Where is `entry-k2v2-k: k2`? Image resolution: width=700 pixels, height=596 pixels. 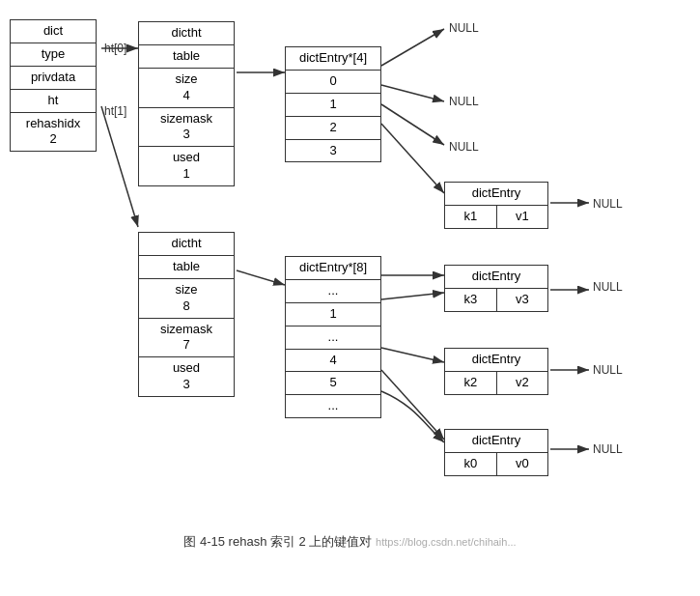
entry-k2v2-k: k2 is located at coordinates (471, 383).